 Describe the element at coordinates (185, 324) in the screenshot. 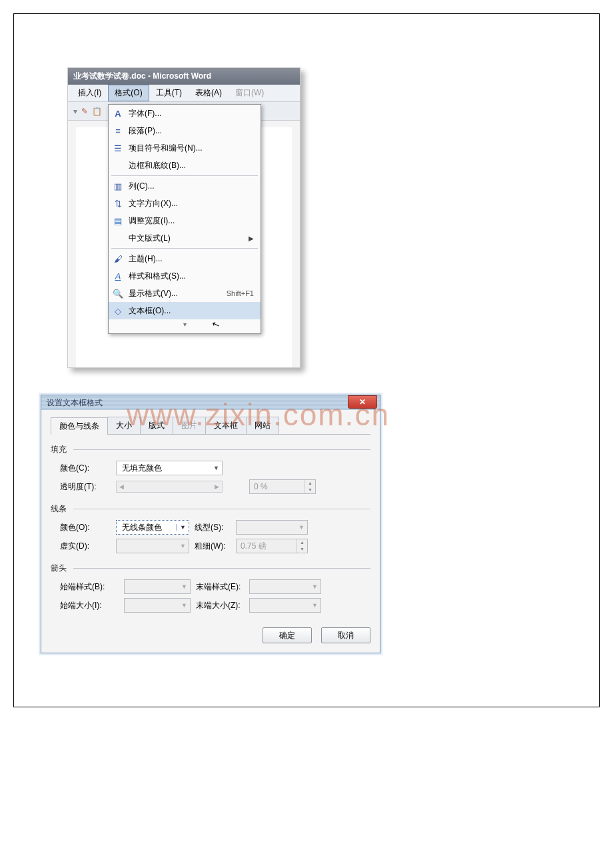

I see `expand-icon: ▾` at that location.